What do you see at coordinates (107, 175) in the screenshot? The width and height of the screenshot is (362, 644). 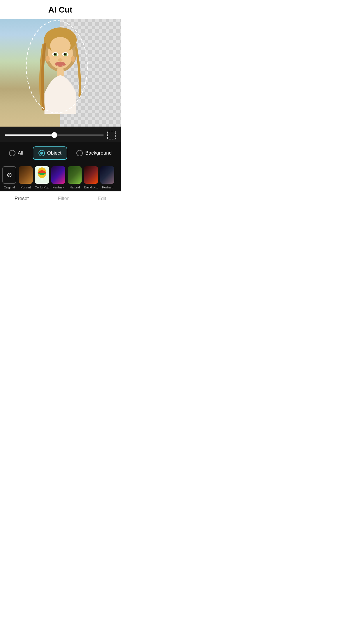 I see `preset-portrait2-thumb` at bounding box center [107, 175].